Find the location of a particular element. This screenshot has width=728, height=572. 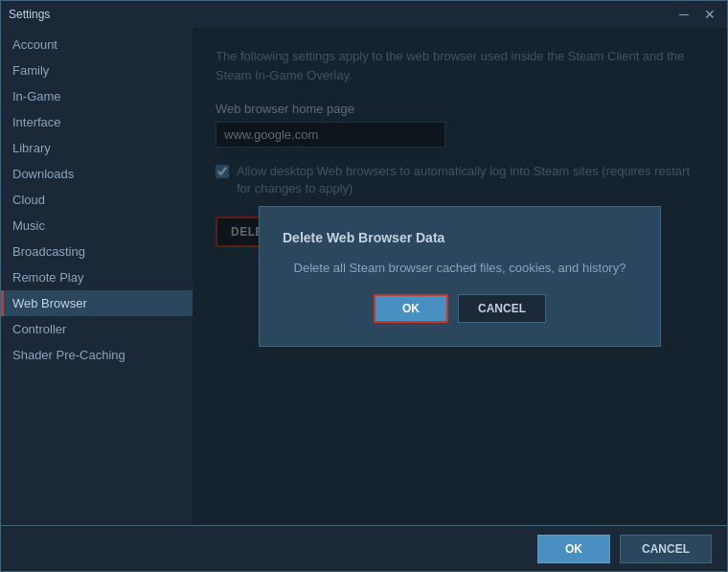

dialog-buttons: OK CANCEL is located at coordinates (460, 309).